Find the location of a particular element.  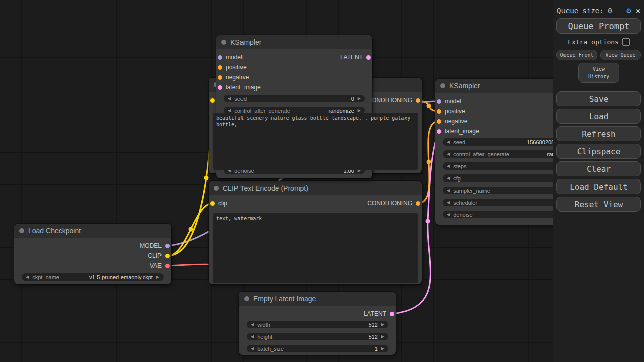

slot-label: VAE is located at coordinates (156, 266).